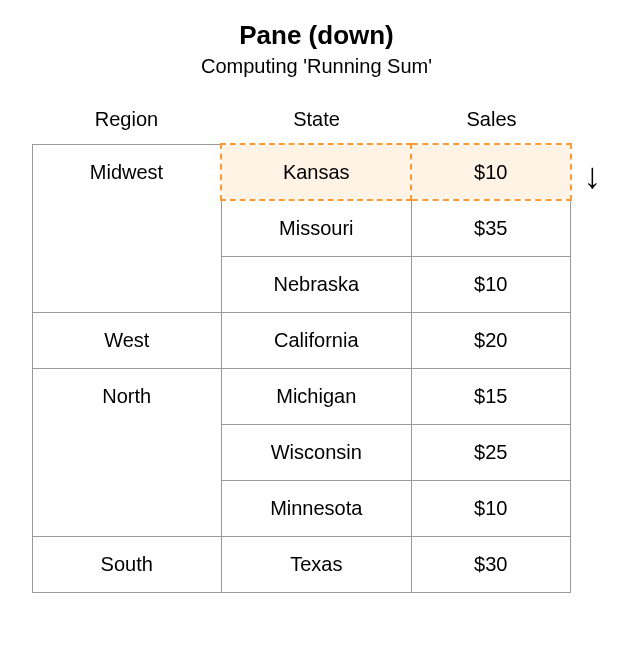 This screenshot has height=662, width=633. Describe the element at coordinates (316, 564) in the screenshot. I see `state-cell: Texas` at that location.